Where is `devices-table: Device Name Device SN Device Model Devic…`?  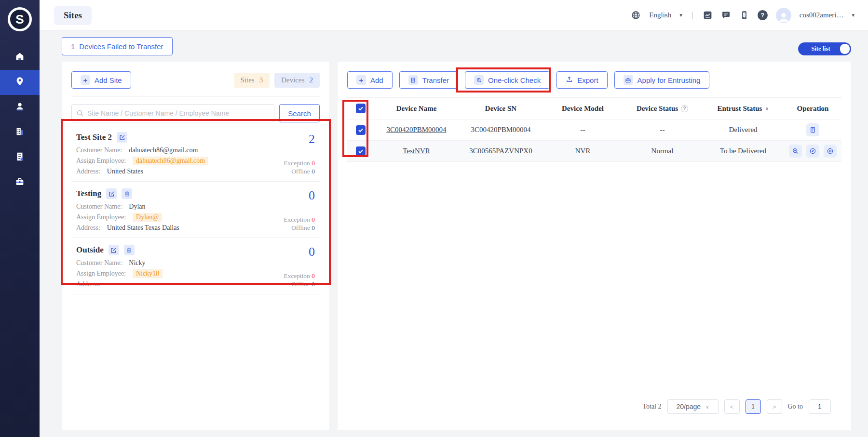
devices-table: Device Name Device SN Device Model Devic… is located at coordinates (594, 130).